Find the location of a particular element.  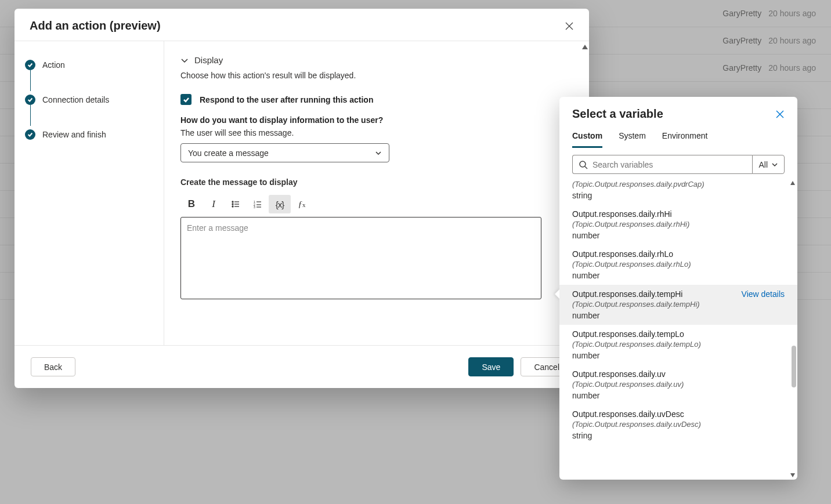

variable-list-item: Output.responses.daily.uvDesc (Topic.Out… is located at coordinates (678, 425).